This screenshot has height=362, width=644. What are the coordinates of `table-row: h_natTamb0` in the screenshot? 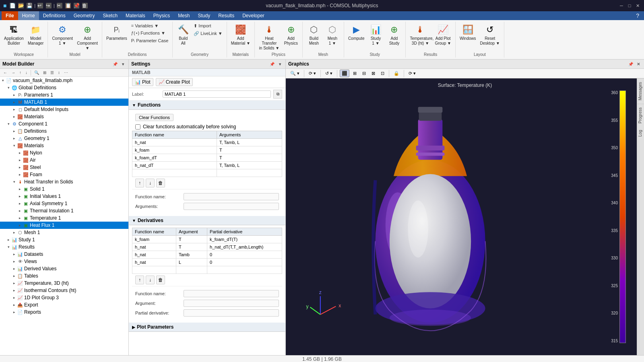 It's located at (207, 255).